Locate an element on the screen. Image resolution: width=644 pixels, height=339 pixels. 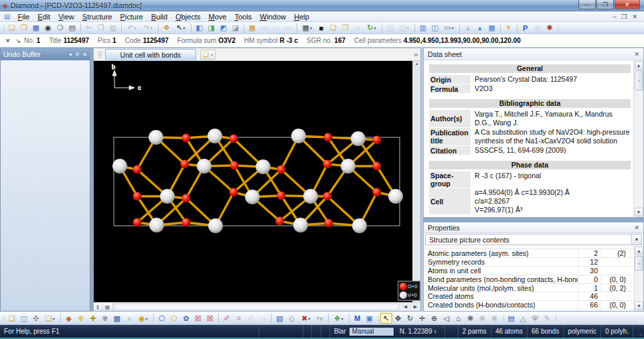
tab-unit-cell-with-bonds: Unit cell with bonds is located at coordinates (151, 55).